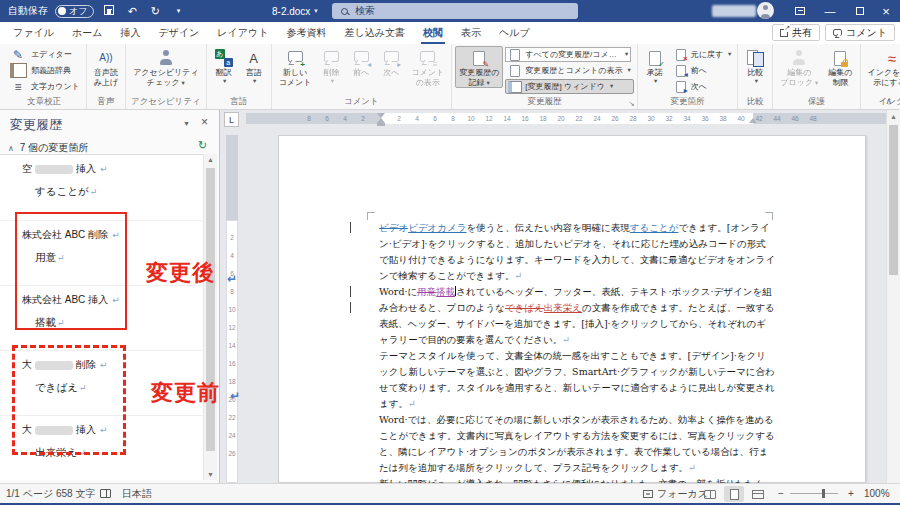  Describe the element at coordinates (106, 58) in the screenshot. I see `read-aloud-icon: A))` at that location.